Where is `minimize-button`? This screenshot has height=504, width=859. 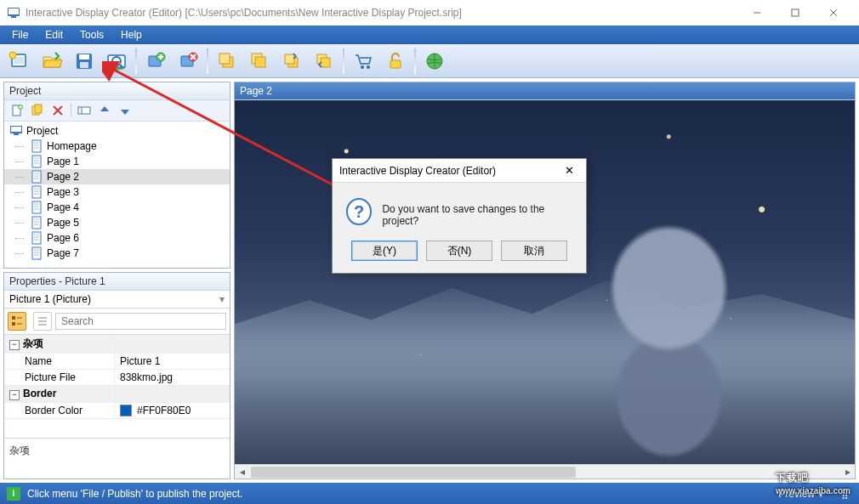
minimize-button is located at coordinates (757, 14).